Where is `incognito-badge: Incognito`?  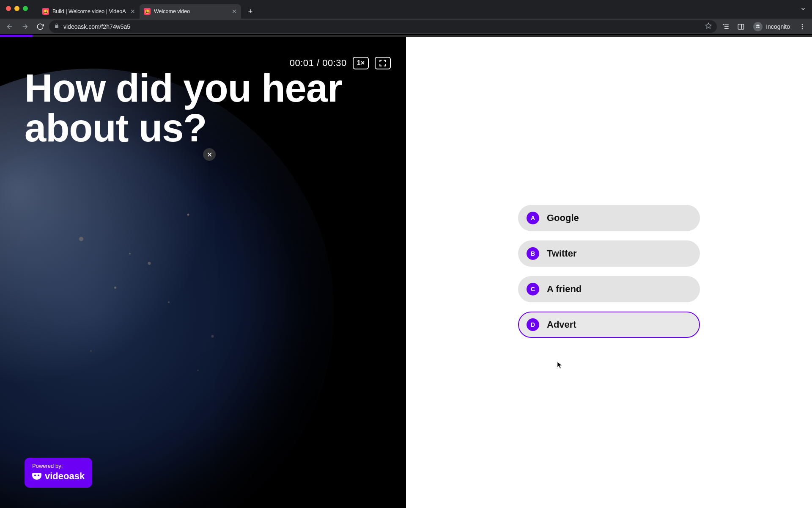
incognito-badge: Incognito is located at coordinates (771, 27).